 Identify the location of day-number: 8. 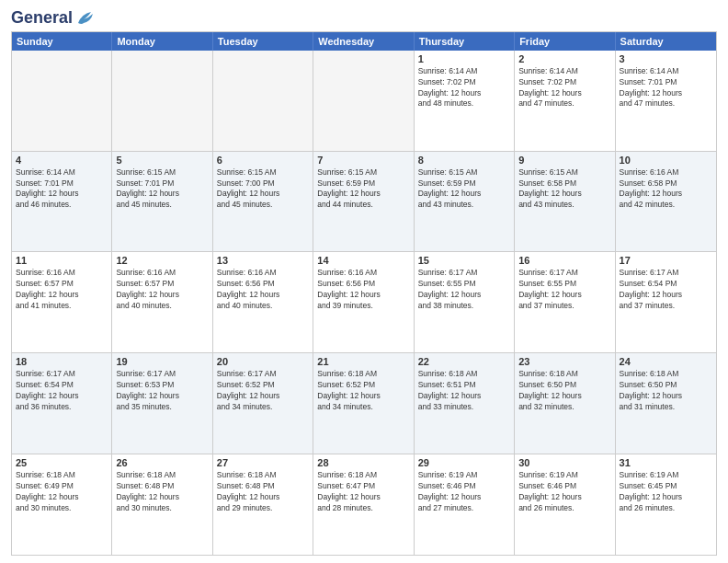
(464, 160).